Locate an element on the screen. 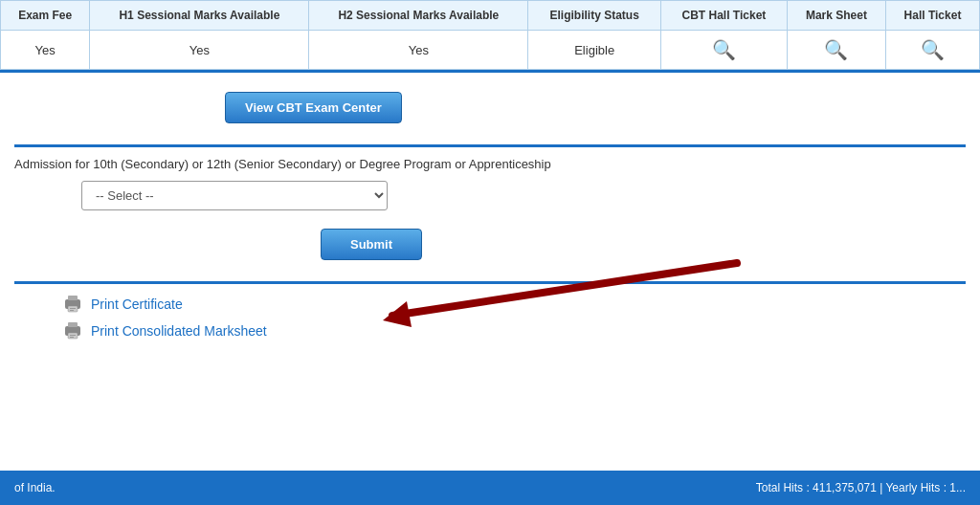 The image size is (980, 505). col-hall-ticket: Hall Ticket is located at coordinates (932, 15).